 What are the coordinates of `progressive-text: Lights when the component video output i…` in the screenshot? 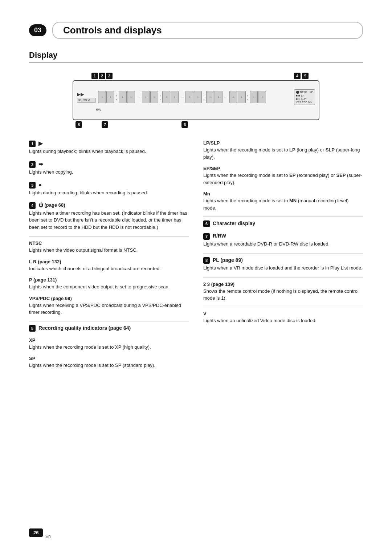 It's located at (109, 287).